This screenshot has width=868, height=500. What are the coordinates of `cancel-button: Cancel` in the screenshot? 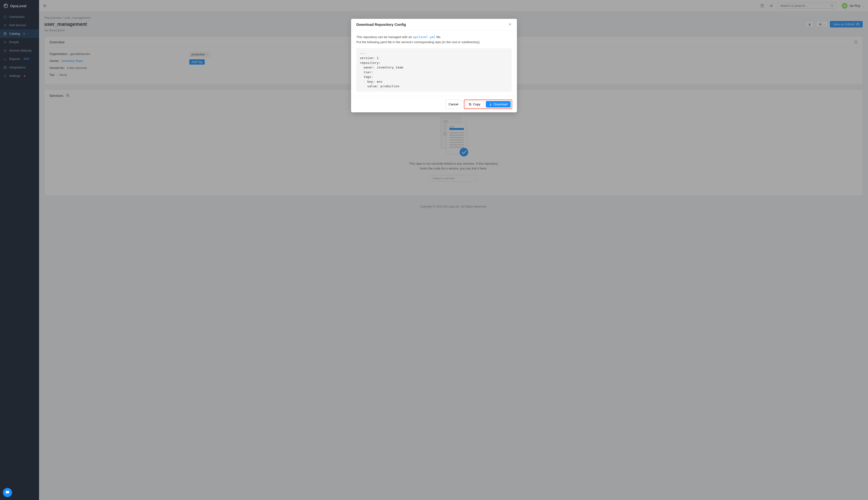 It's located at (453, 104).